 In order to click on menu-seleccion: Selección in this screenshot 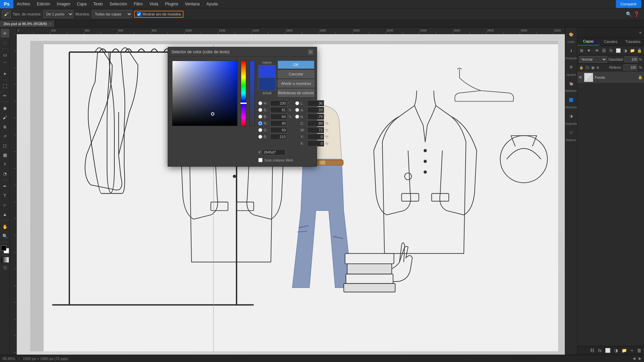, I will do `click(118, 4)`.